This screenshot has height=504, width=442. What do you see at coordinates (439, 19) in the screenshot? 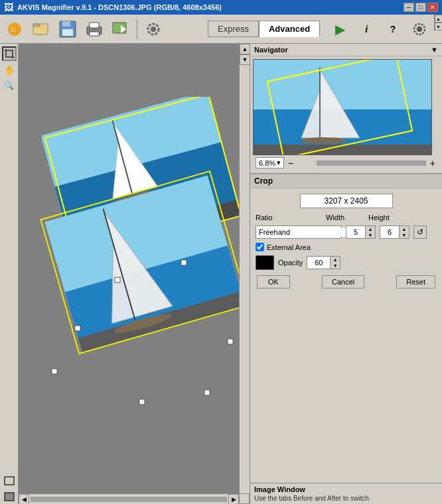
I see `panel-scroll-up: ▲` at bounding box center [439, 19].